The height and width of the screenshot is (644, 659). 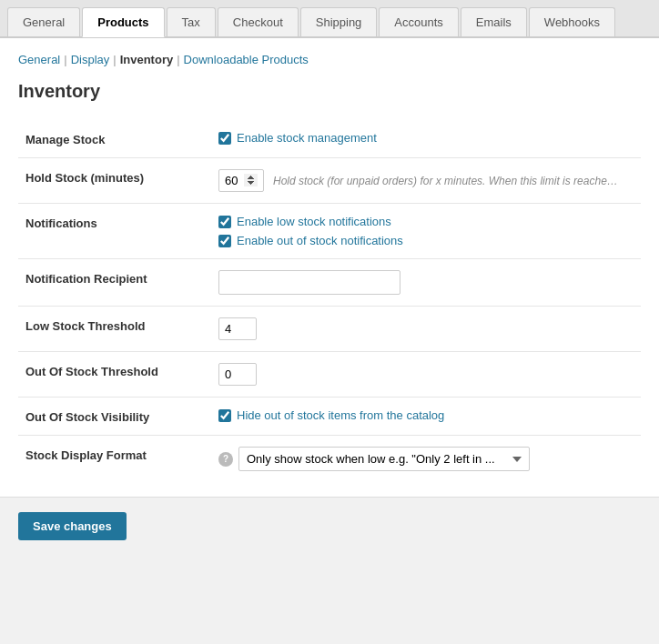 What do you see at coordinates (421, 375) in the screenshot?
I see `out-of-stock-threshold-field` at bounding box center [421, 375].